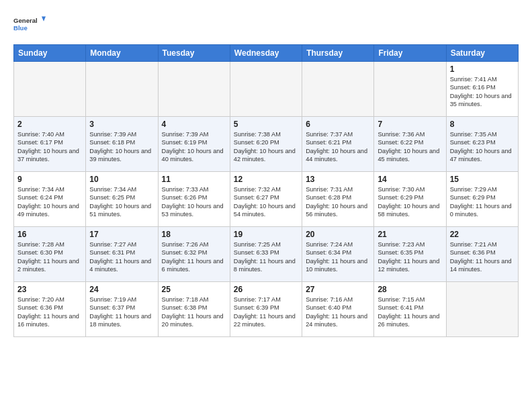  I want to click on cell-2-4: 13Sunrise: 7:31 AM Sunset: 6:28 PM Dayli…, so click(339, 199).